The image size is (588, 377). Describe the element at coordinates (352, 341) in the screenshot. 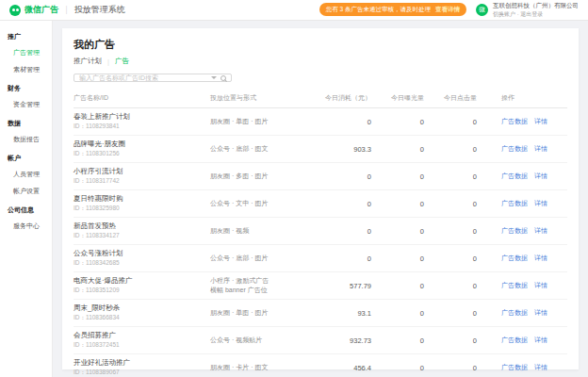

I see `spend-cell: 932.73` at that location.